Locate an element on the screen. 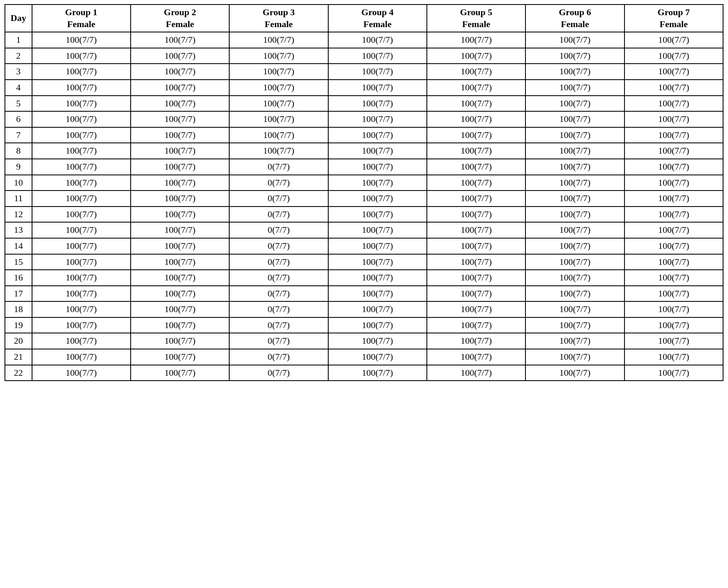 This screenshot has width=728, height=588. cell-day: 10 is located at coordinates (18, 183).